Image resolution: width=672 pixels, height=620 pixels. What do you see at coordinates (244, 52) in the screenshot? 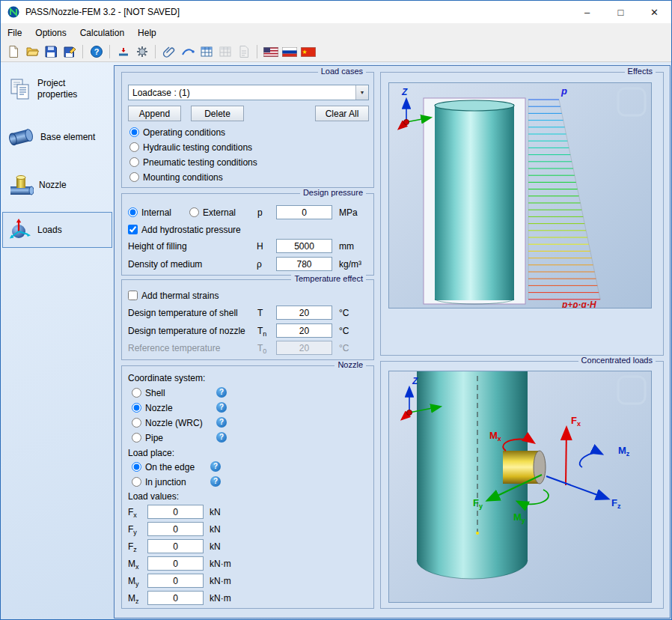
I see `report-icon` at bounding box center [244, 52].